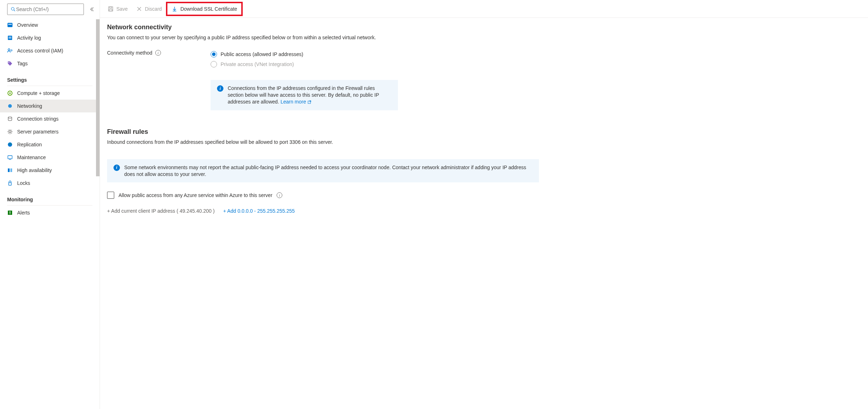 The height and width of the screenshot is (409, 868). I want to click on learn-more-link: Learn more, so click(296, 102).